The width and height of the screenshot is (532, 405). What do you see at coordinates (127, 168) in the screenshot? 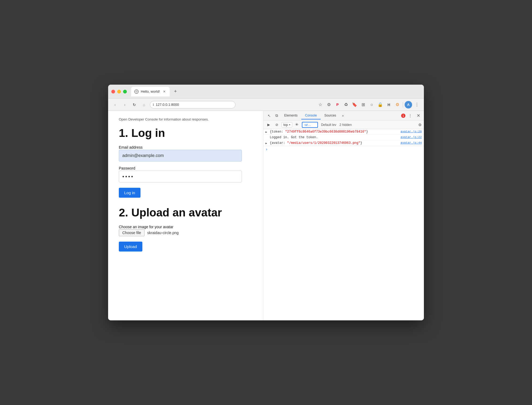
I see `password-label: Password` at bounding box center [127, 168].